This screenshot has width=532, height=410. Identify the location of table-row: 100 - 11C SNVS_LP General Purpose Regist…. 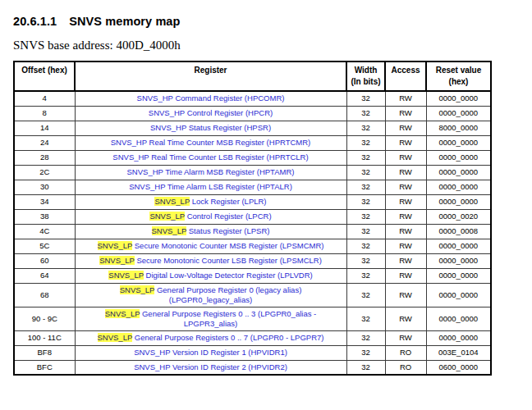
(253, 338).